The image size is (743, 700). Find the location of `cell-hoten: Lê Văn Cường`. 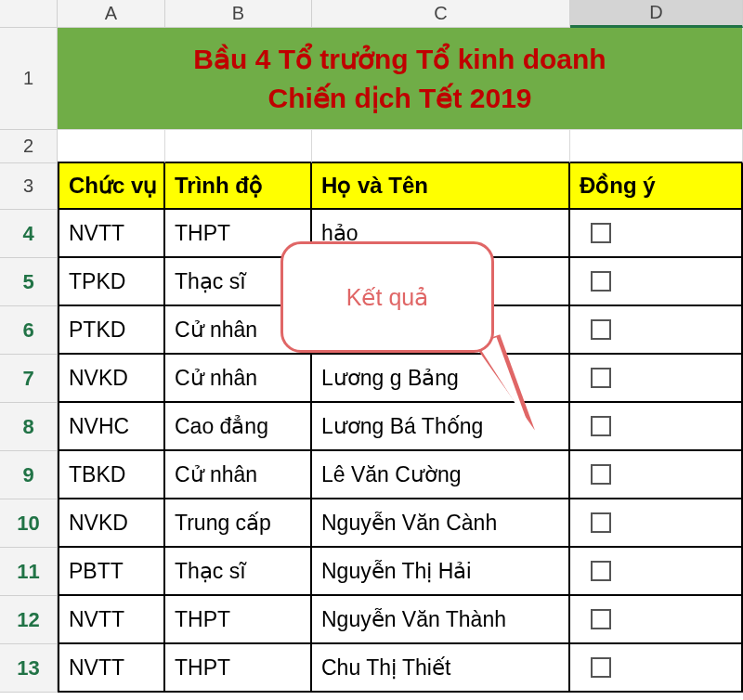

cell-hoten: Lê Văn Cường is located at coordinates (441, 475).